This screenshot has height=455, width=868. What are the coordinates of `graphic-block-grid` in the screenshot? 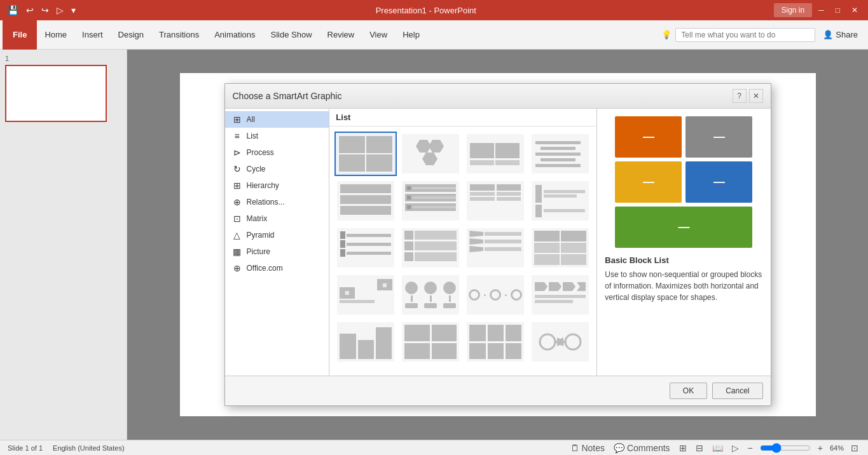 It's located at (495, 342).